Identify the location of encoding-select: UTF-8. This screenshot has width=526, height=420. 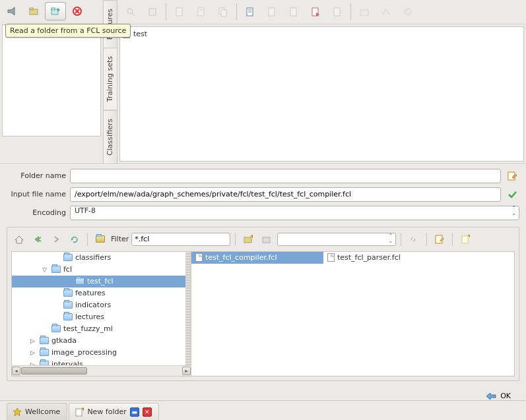
(294, 213).